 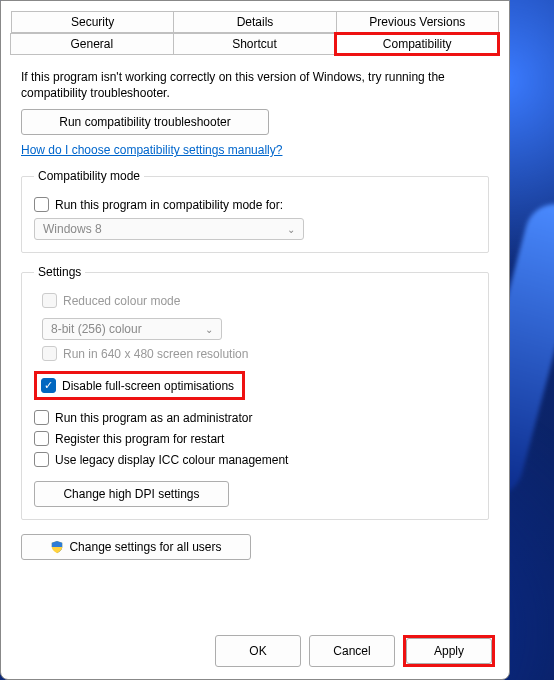 I want to click on run-640-checkbox, so click(x=50, y=354).